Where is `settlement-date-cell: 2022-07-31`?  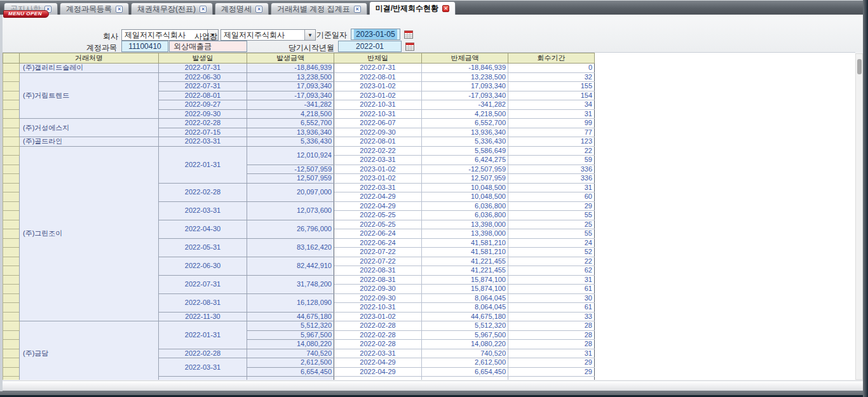 settlement-date-cell: 2022-07-31 is located at coordinates (378, 69).